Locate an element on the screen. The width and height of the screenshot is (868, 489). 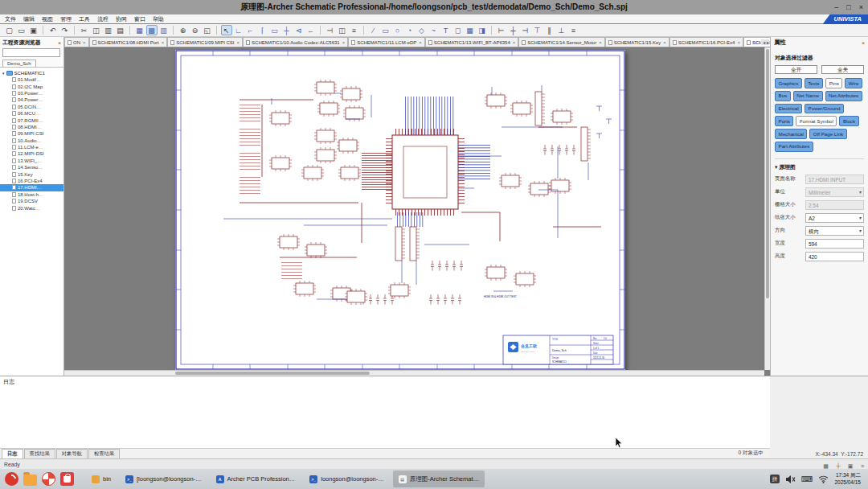
list-icon: ≡ is located at coordinates (862, 466).